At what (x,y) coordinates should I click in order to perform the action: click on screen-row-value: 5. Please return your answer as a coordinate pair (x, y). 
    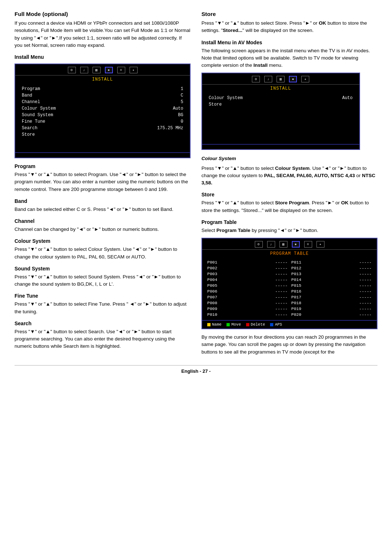
    Looking at the image, I should click on (182, 102).